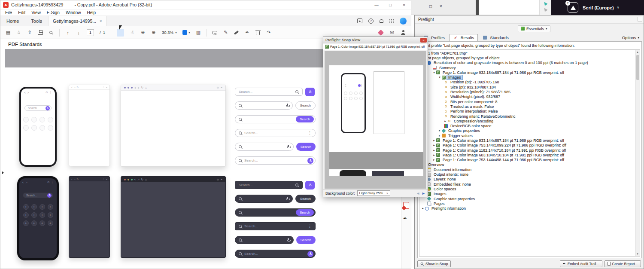 The height and width of the screenshot is (269, 644). Describe the element at coordinates (374, 193) in the screenshot. I see `background-color-dropdown: Light Gray 25%` at that location.